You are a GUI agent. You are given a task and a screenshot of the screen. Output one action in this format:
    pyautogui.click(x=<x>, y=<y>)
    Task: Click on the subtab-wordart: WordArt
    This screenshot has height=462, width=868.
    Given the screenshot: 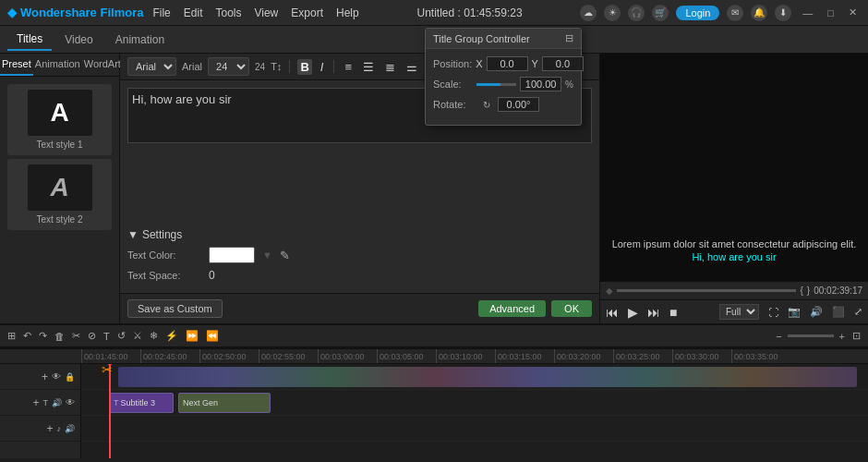 What is the action you would take?
    pyautogui.click(x=102, y=65)
    